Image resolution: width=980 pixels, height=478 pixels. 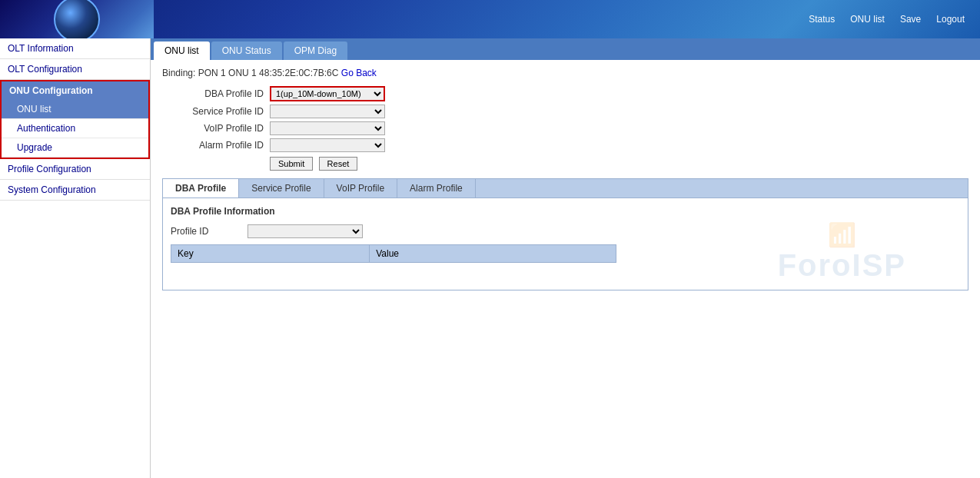 I want to click on voip-profile-row: VoIP Profile ID, so click(x=566, y=128).